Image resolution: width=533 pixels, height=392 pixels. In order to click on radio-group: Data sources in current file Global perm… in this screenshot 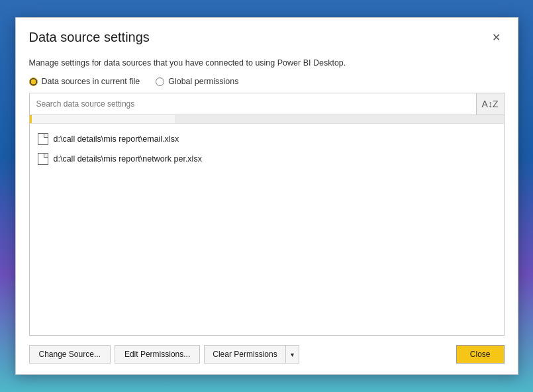, I will do `click(267, 81)`.